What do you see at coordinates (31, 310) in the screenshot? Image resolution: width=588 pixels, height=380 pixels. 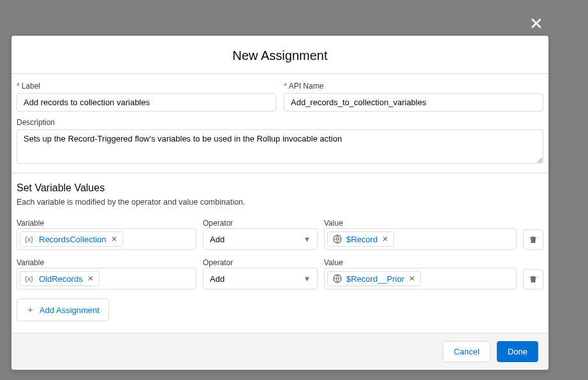 I see `plus-icon: ＋` at bounding box center [31, 310].